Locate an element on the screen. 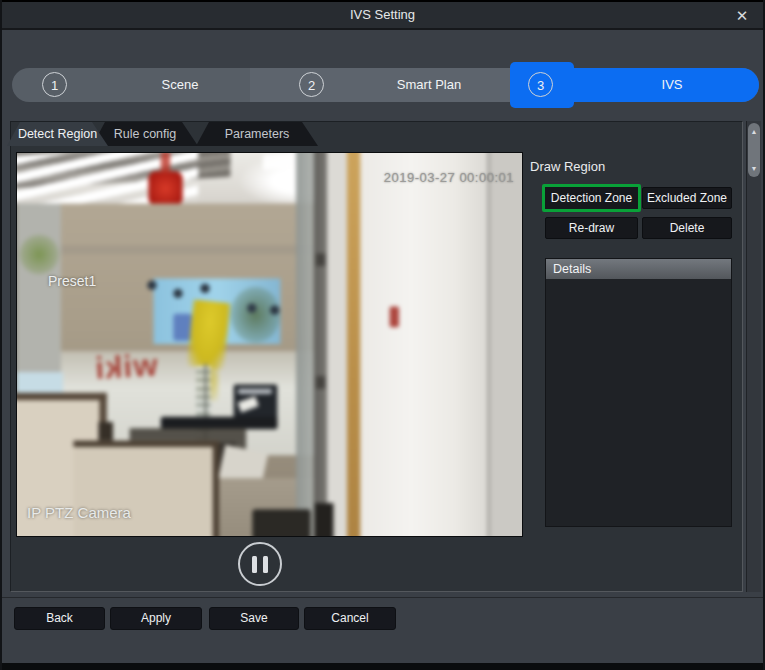  step-2-label: Smart Plan is located at coordinates (429, 85).